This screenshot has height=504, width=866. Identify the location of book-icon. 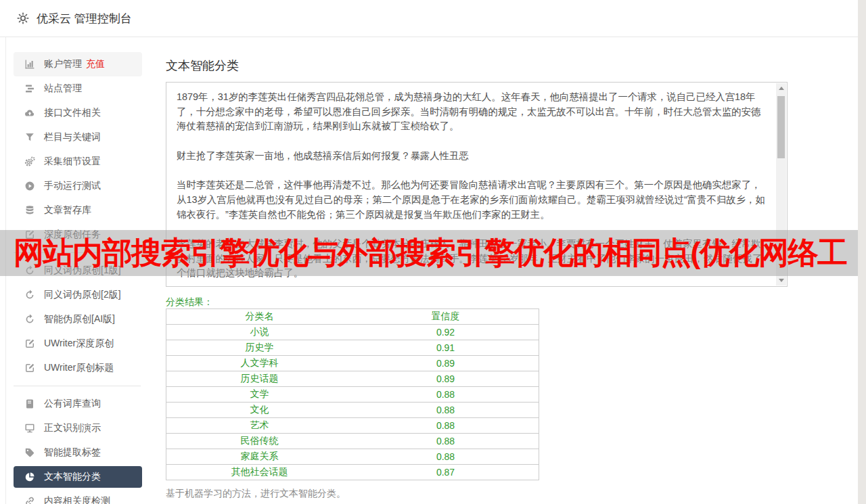
(30, 405).